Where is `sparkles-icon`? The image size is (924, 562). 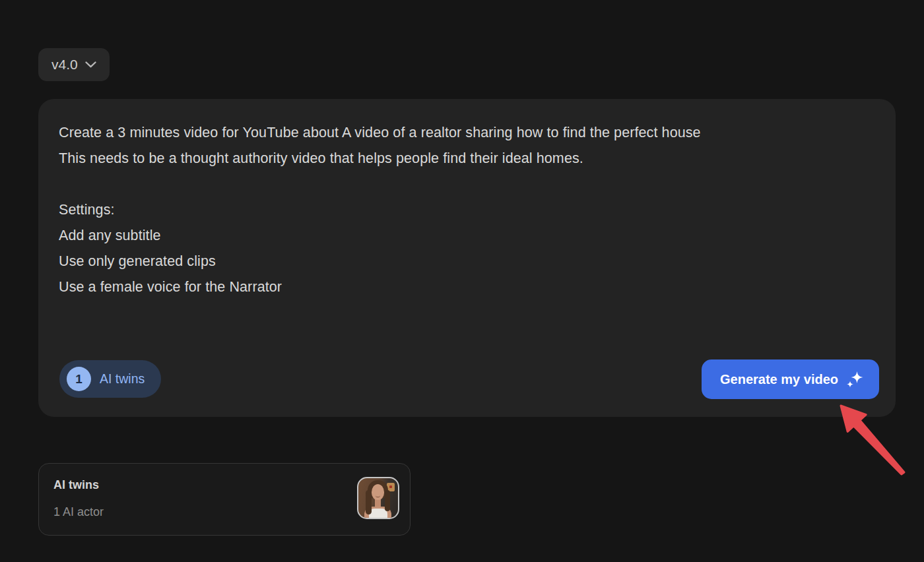 sparkles-icon is located at coordinates (855, 380).